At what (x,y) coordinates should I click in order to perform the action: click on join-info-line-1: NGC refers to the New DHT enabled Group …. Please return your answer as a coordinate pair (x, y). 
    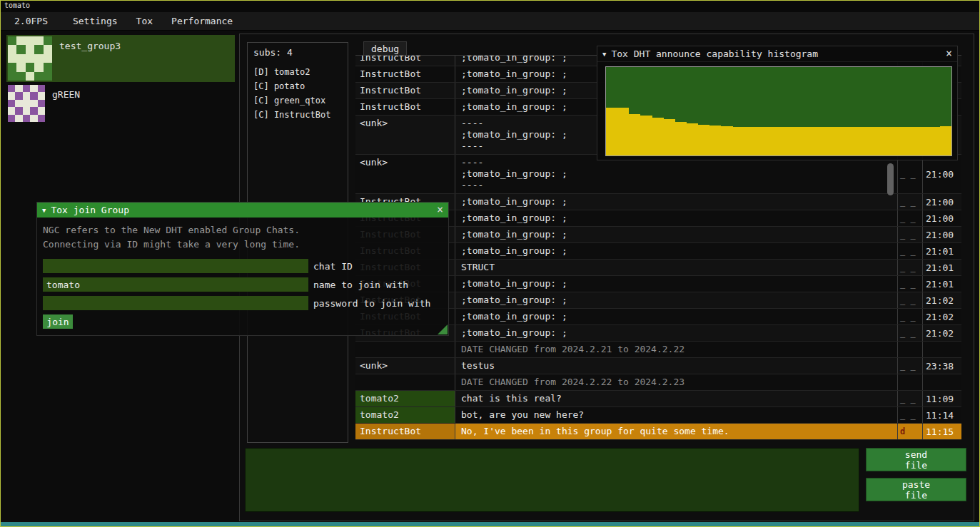
    Looking at the image, I should click on (243, 230).